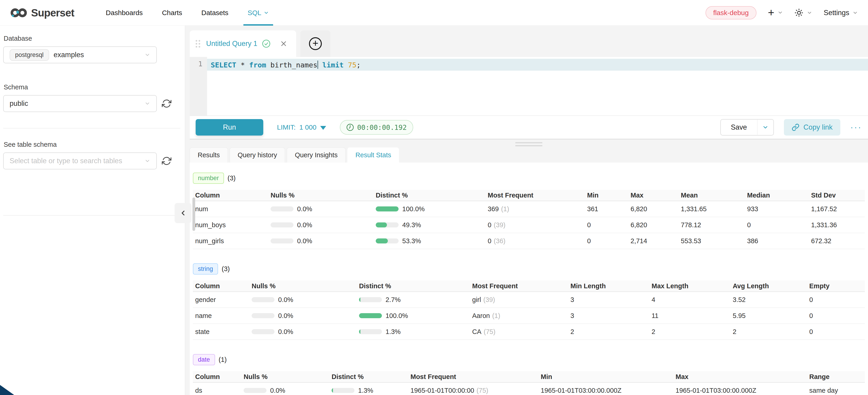 Image resolution: width=868 pixels, height=395 pixels. Describe the element at coordinates (194, 214) in the screenshot. I see `scrollbar-thumb` at that location.